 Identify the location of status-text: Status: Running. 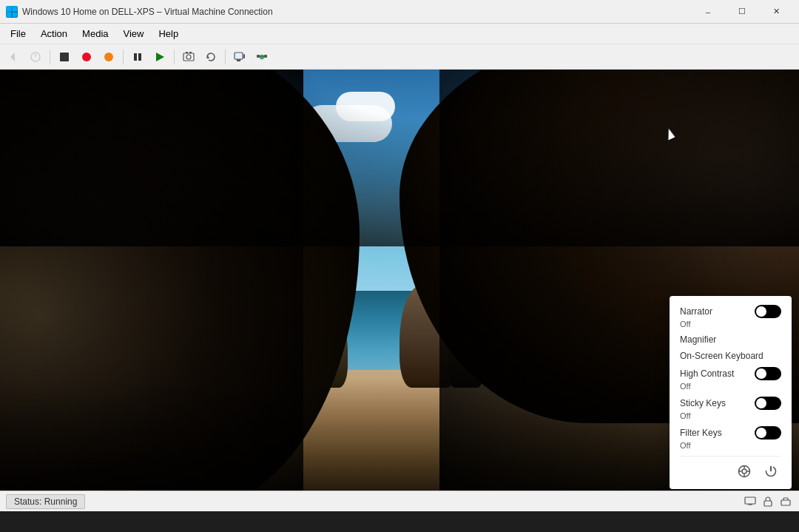
(46, 502).